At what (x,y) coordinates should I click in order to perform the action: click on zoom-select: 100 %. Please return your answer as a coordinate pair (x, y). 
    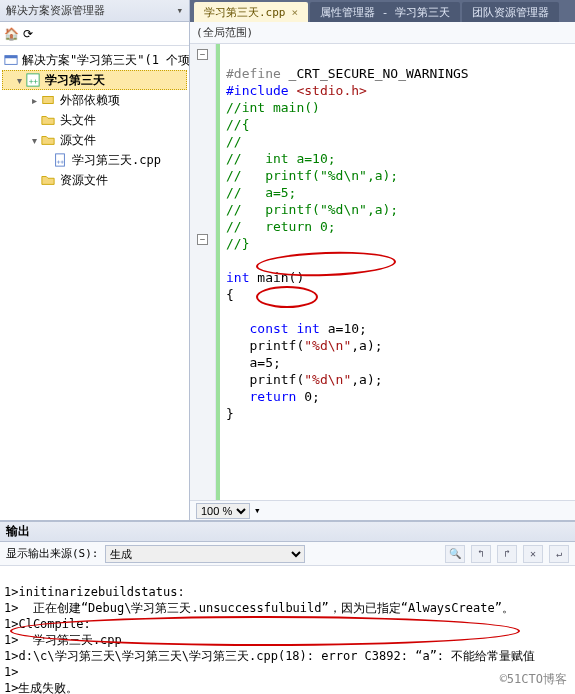
    Looking at the image, I should click on (223, 511).